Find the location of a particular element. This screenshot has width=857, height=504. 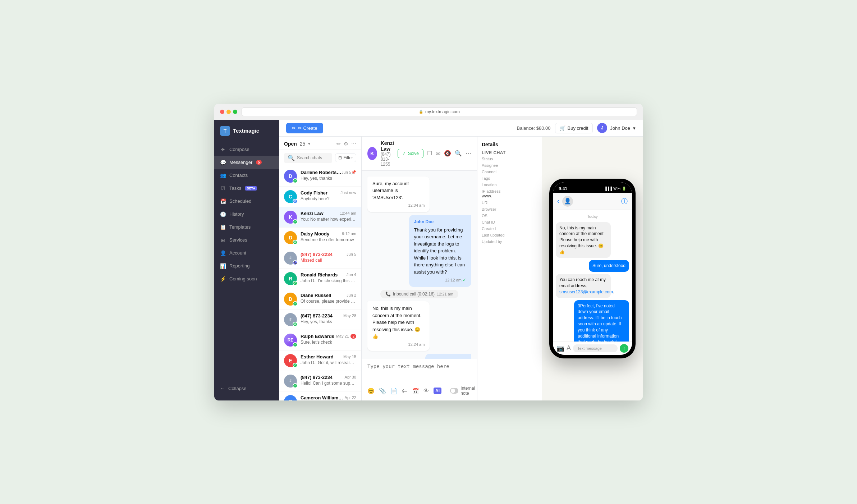

chat-item-daisy: D W Daisy Moody 9:12 am Send me the offe… is located at coordinates (320, 238).